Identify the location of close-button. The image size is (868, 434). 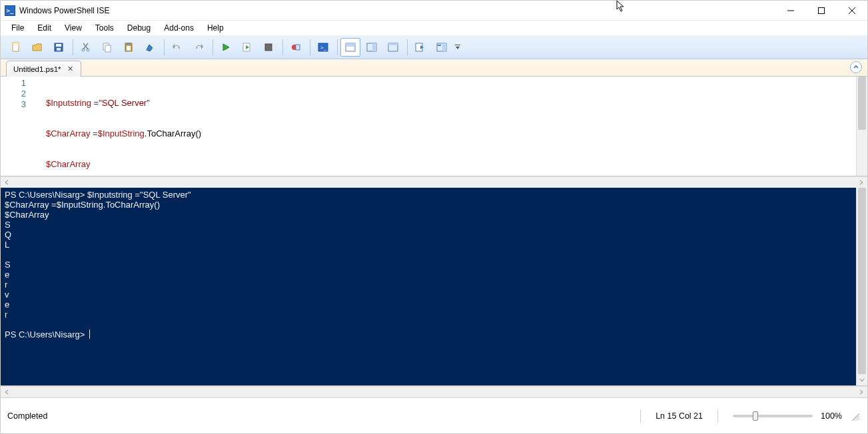
(852, 11).